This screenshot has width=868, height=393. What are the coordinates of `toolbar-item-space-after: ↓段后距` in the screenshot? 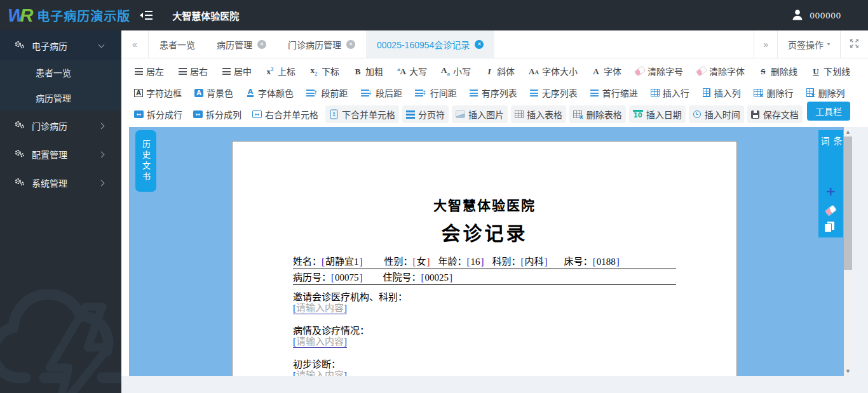 It's located at (382, 93).